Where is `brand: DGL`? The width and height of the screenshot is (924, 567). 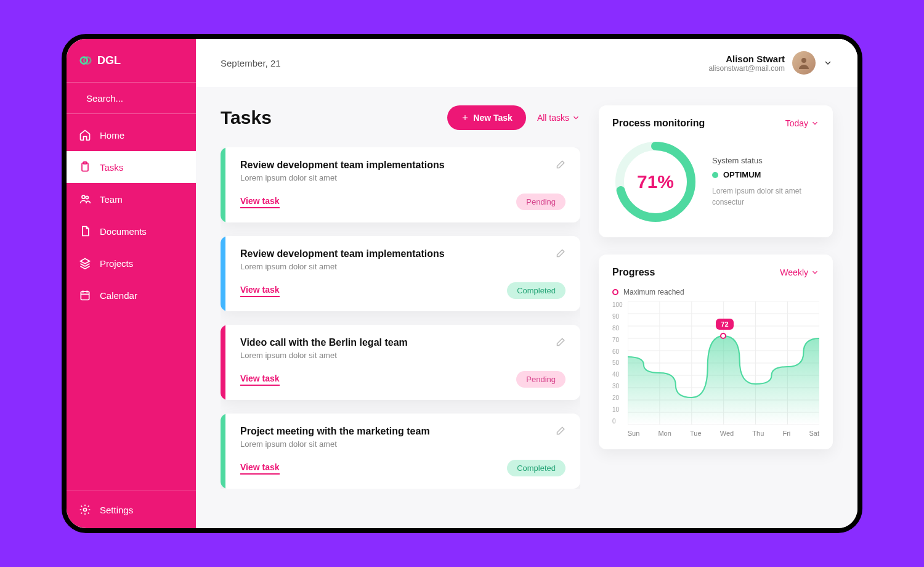 brand: DGL is located at coordinates (131, 60).